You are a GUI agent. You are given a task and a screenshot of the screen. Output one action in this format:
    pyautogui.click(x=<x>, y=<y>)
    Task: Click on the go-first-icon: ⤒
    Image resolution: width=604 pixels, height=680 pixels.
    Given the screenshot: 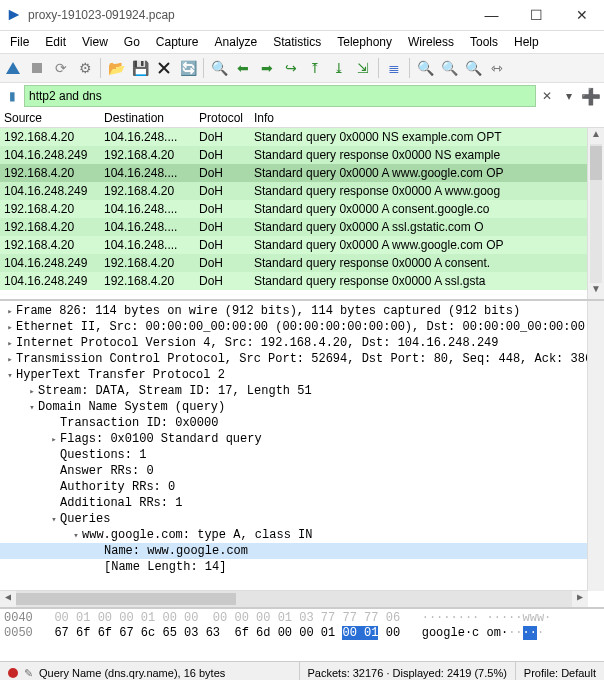 What is the action you would take?
    pyautogui.click(x=315, y=68)
    